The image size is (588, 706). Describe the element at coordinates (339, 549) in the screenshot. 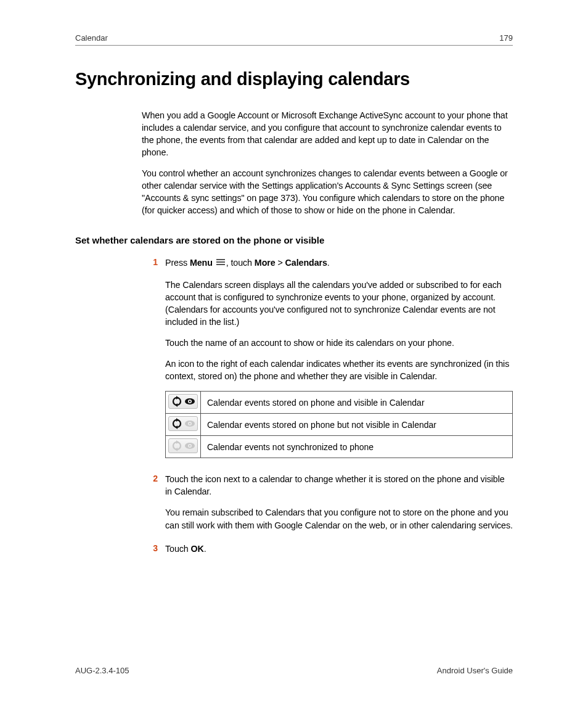

I see `step-3-line: Touch OK.` at that location.